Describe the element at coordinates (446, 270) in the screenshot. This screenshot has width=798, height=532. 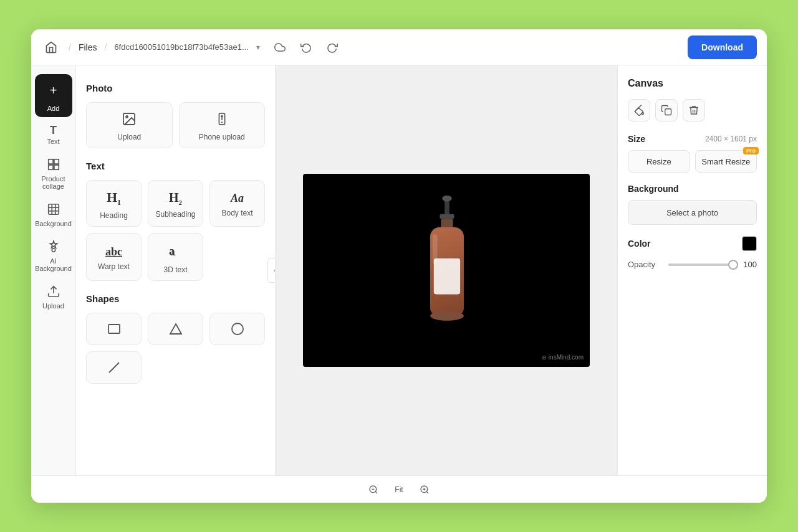
I see `canvas: ⊛ insMind.com` at that location.